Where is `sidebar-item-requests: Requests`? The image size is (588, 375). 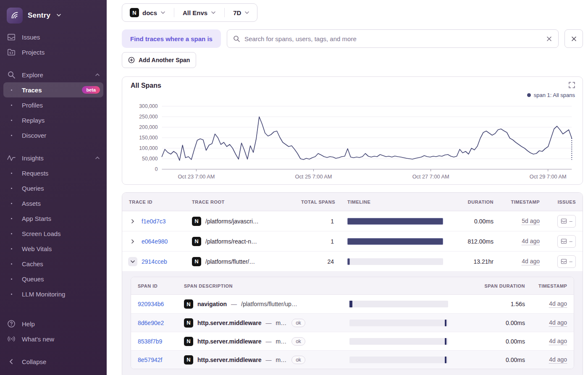
sidebar-item-requests: Requests is located at coordinates (53, 173).